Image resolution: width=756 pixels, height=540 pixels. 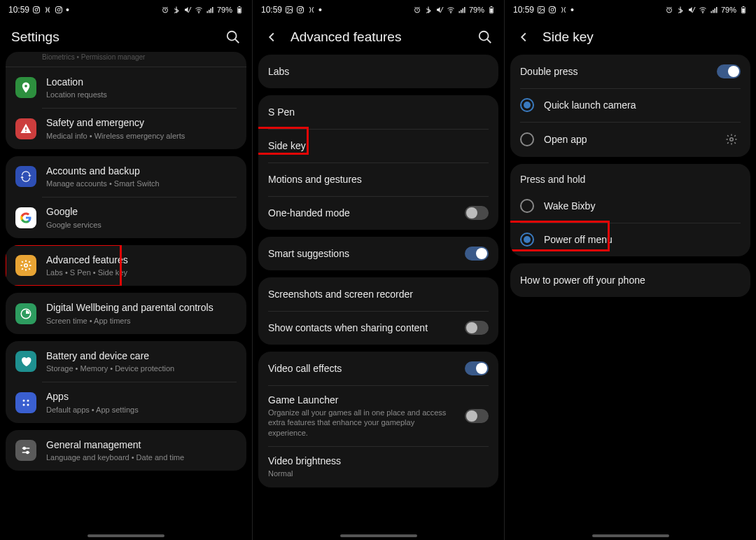 What do you see at coordinates (524, 10) in the screenshot?
I see `clock: 10:59` at bounding box center [524, 10].